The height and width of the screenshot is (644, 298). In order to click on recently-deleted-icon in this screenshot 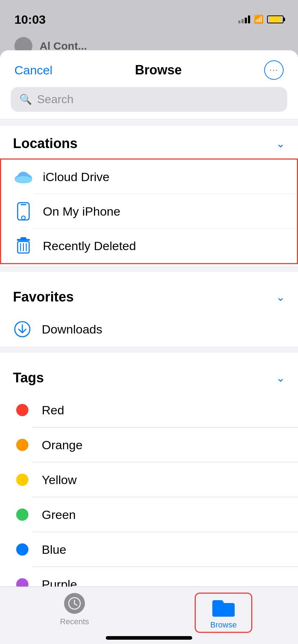, I will do `click(23, 246)`.